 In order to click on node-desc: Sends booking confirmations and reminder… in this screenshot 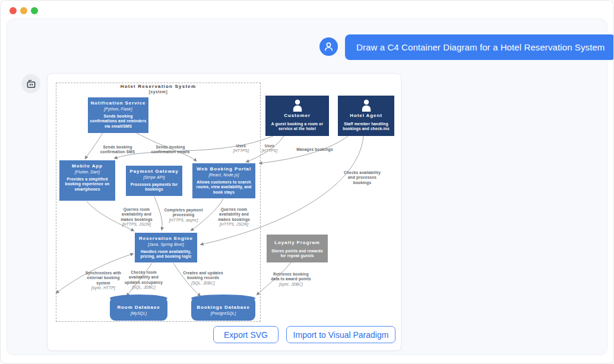, I will do `click(118, 122)`.